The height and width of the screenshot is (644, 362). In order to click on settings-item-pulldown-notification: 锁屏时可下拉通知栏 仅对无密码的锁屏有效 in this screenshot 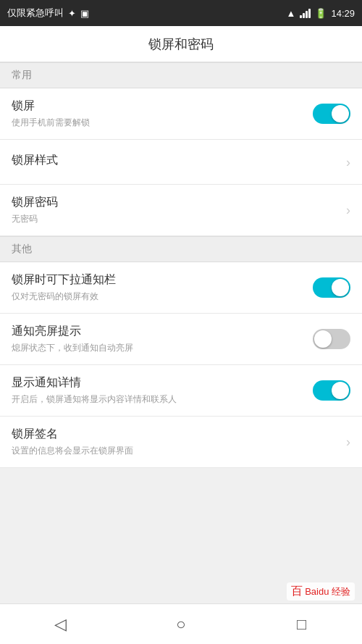, I will do `click(181, 288)`.